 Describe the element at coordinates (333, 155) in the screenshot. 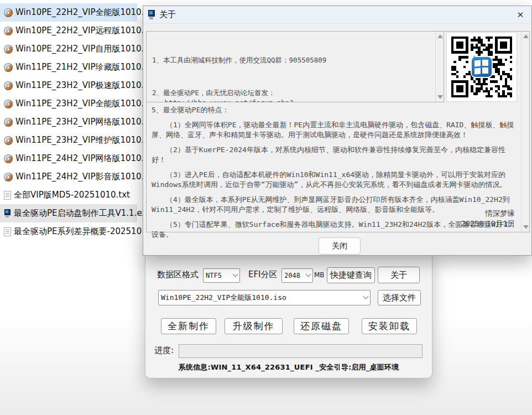

I see `feature-line: （2）基于KuerPE-2024年版本，对系统内核细节、驱动和软件兼容性持续修复…` at that location.